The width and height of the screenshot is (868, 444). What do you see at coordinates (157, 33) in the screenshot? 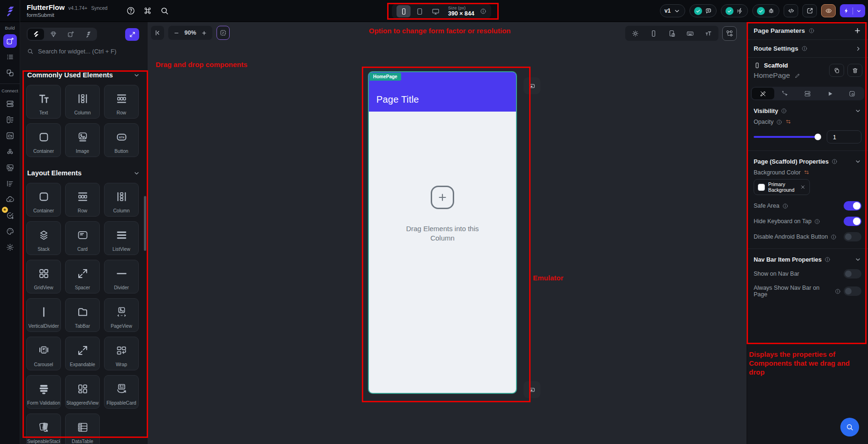
I see `collapse-panel-button` at bounding box center [157, 33].